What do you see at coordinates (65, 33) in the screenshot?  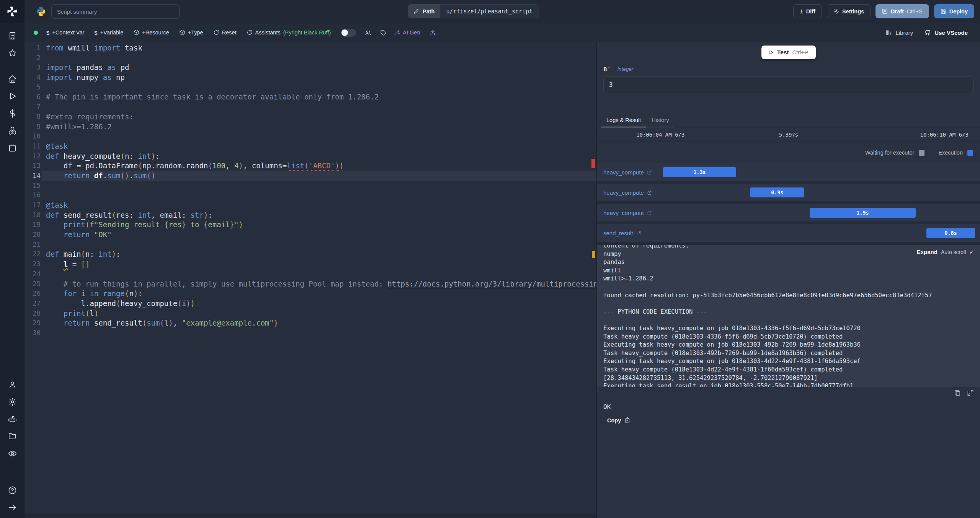 I see `add-context-var-button: $ +Context Var` at bounding box center [65, 33].